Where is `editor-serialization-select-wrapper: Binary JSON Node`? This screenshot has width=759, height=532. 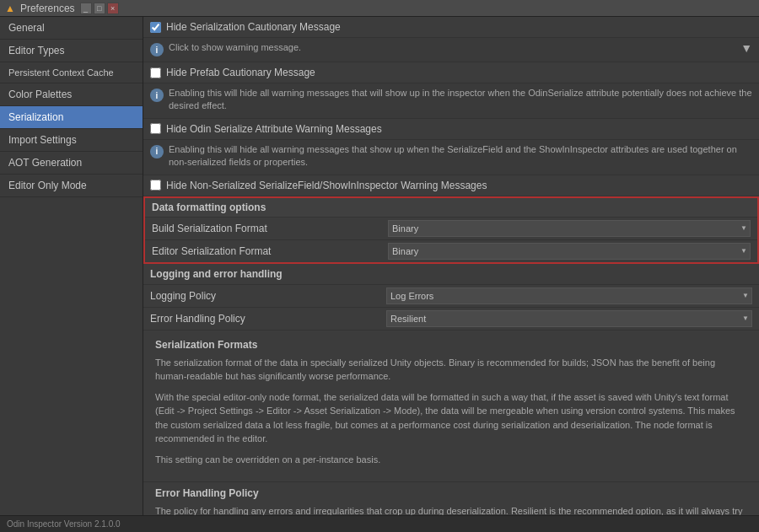 editor-serialization-select-wrapper: Binary JSON Node is located at coordinates (569, 251).